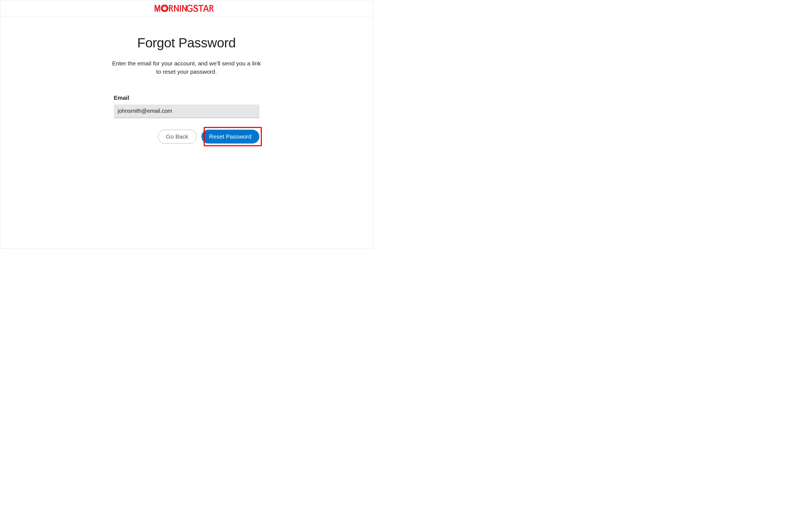  What do you see at coordinates (187, 98) in the screenshot?
I see `email-label: Email` at bounding box center [187, 98].